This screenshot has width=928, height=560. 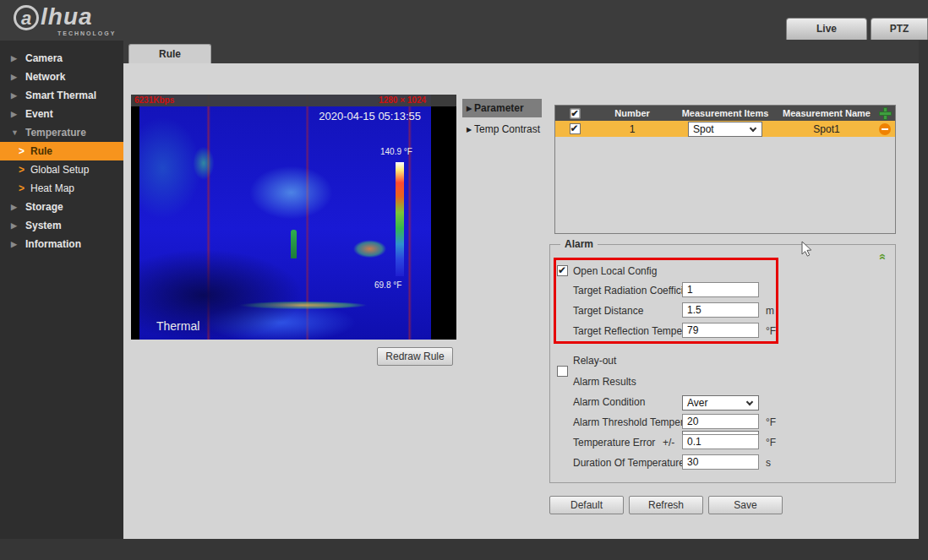 I want to click on sidebar-item-network: ▶ Network, so click(x=62, y=77).